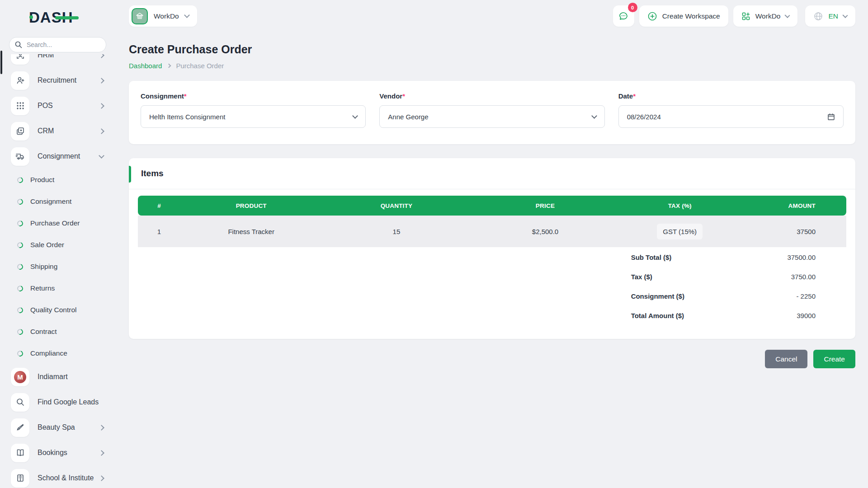 The image size is (868, 488). Describe the element at coordinates (42, 288) in the screenshot. I see `sidebar-subitem-label: Returns` at that location.